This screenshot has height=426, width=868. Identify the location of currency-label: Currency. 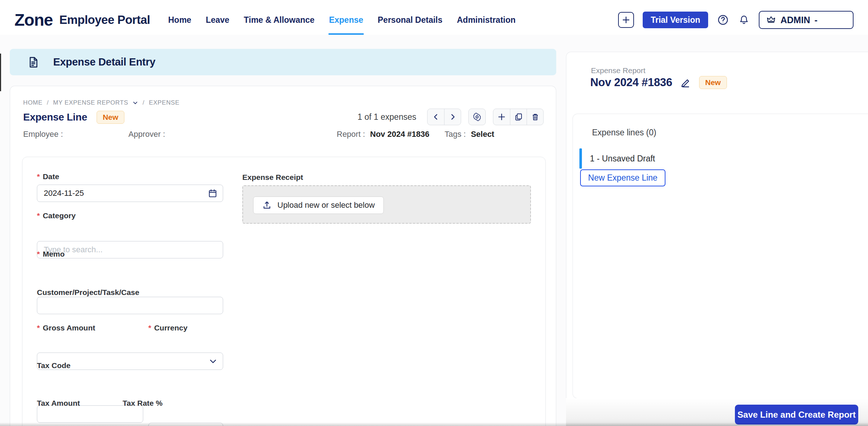
(171, 328).